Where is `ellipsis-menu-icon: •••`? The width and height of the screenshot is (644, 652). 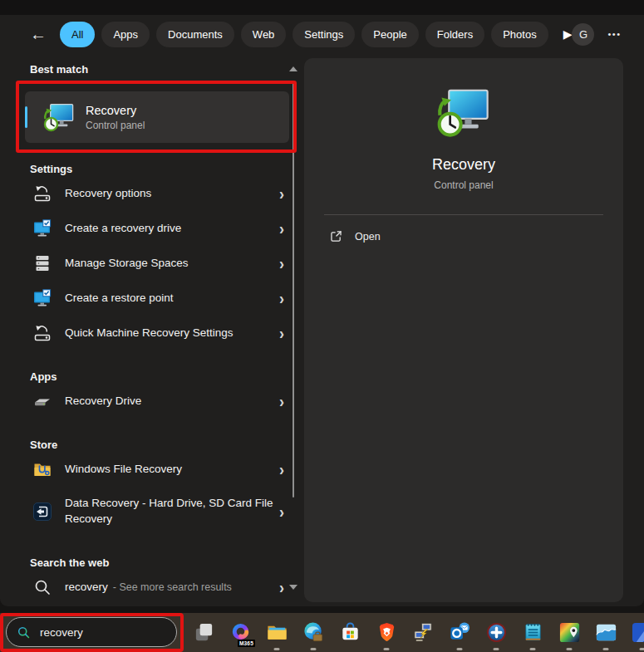 ellipsis-menu-icon: ••• is located at coordinates (614, 34).